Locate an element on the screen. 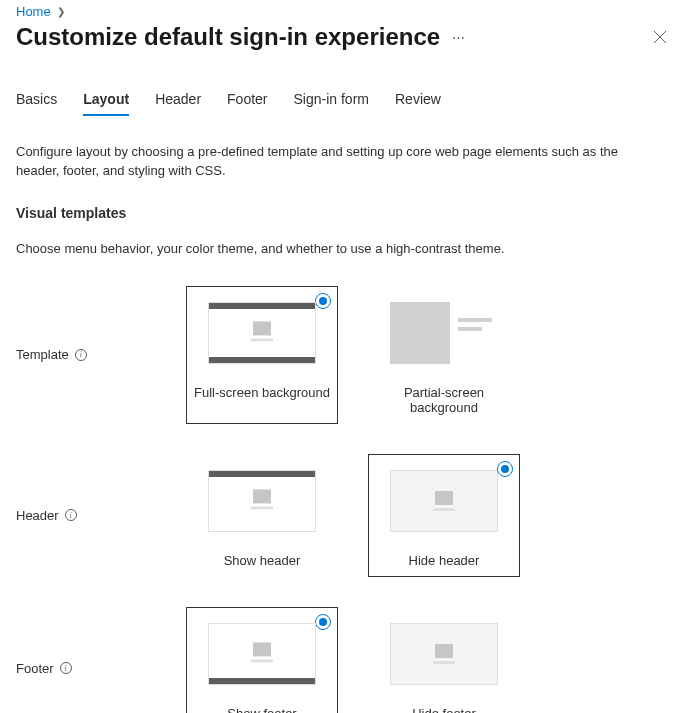 The height and width of the screenshot is (713, 690). chevron-right-icon: ❯ is located at coordinates (61, 12).